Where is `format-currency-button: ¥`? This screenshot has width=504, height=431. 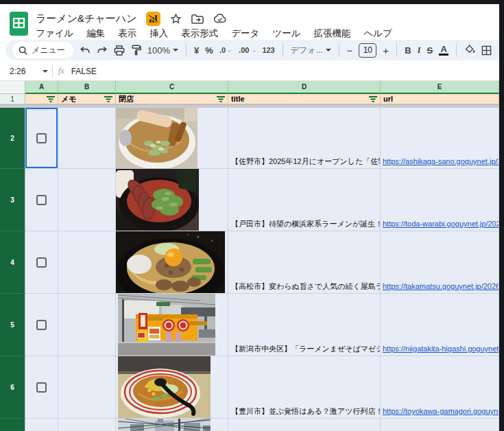
format-currency-button: ¥ is located at coordinates (196, 51).